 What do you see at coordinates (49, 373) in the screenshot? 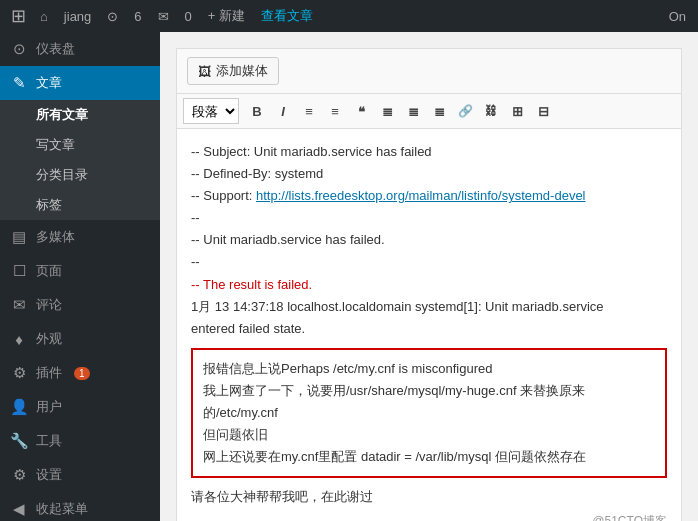
I see `plugins-label: 插件` at bounding box center [49, 373].